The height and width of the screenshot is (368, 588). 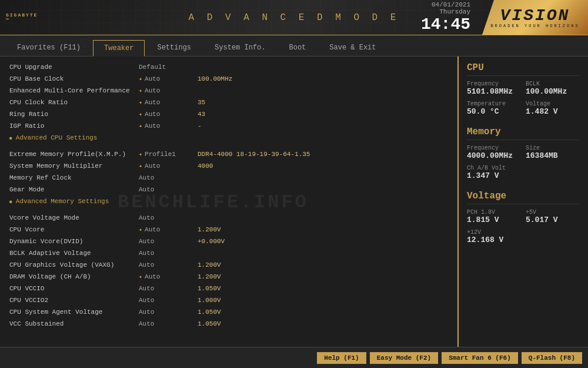 I want to click on section-advanced-memory: Advanced Memory Settings, so click(x=229, y=201).